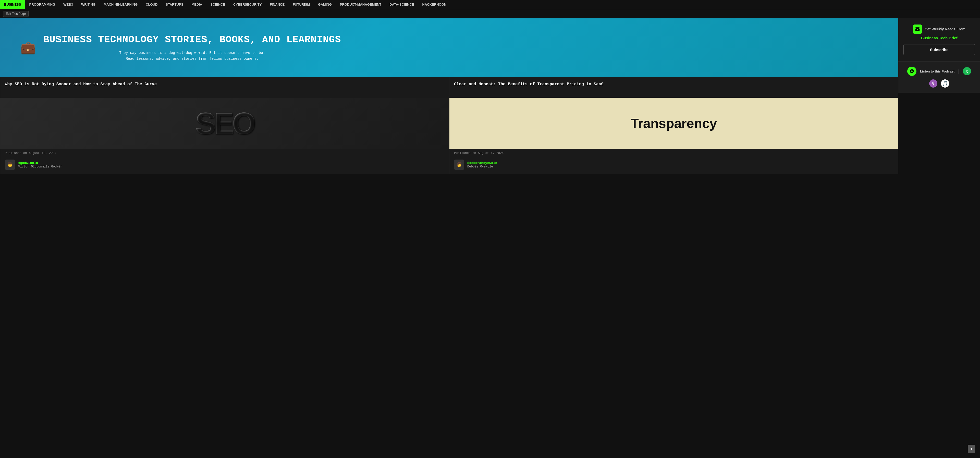 This screenshot has width=980, height=458. What do you see at coordinates (42, 5) in the screenshot?
I see `nav-item-programming: PROGRAMMING` at bounding box center [42, 5].